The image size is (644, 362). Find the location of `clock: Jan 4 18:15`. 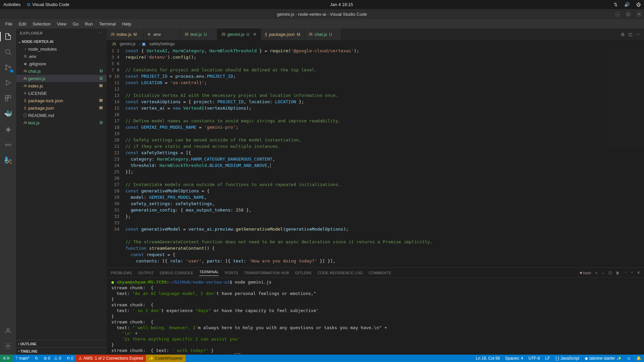

clock: Jan 4 18:15 is located at coordinates (341, 5).